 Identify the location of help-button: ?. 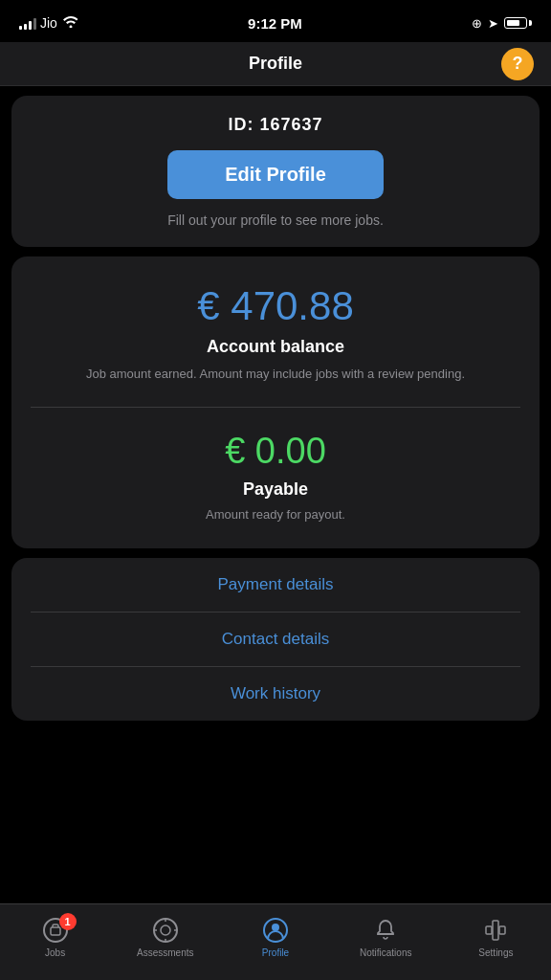
(518, 64).